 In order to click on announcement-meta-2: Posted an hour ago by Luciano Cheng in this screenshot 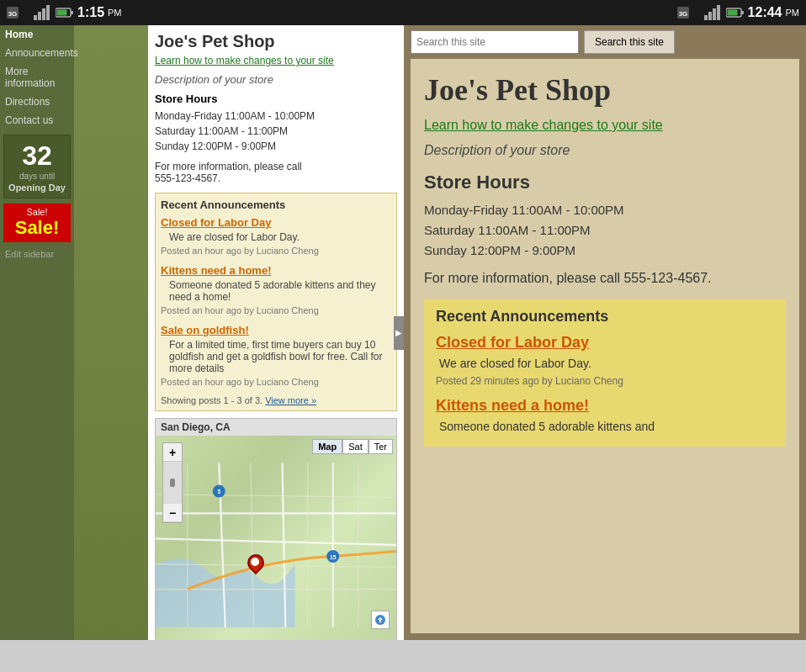, I will do `click(276, 310)`.